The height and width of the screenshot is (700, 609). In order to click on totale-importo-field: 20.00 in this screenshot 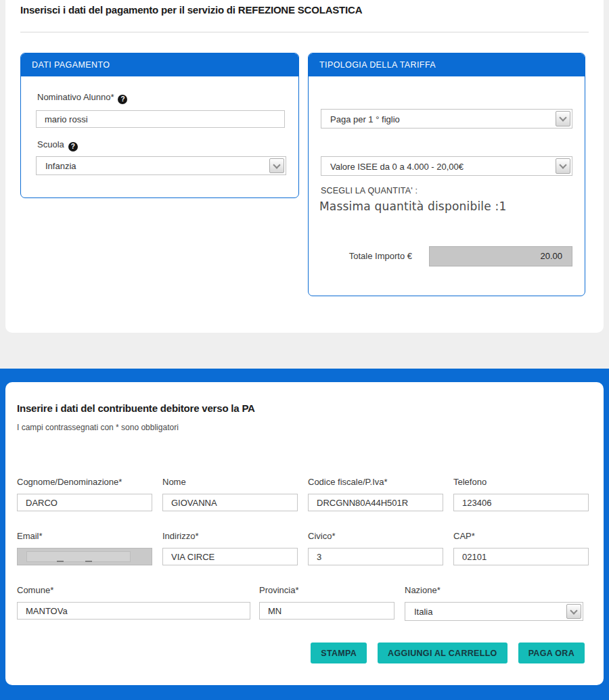, I will do `click(501, 256)`.